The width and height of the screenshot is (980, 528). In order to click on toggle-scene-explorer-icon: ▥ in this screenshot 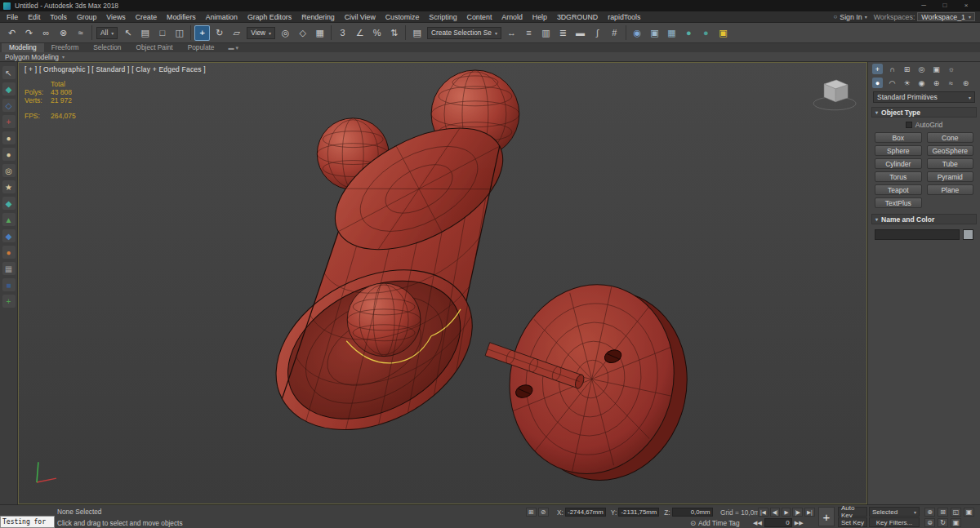, I will do `click(546, 33)`.